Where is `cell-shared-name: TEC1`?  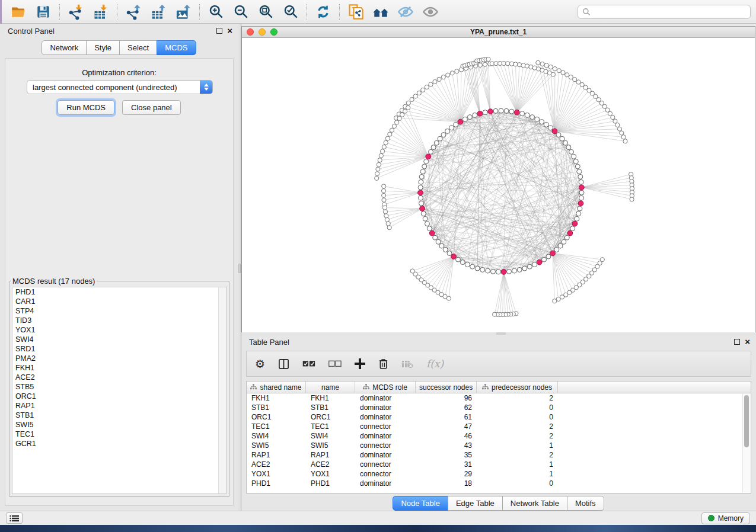 cell-shared-name: TEC1 is located at coordinates (276, 427).